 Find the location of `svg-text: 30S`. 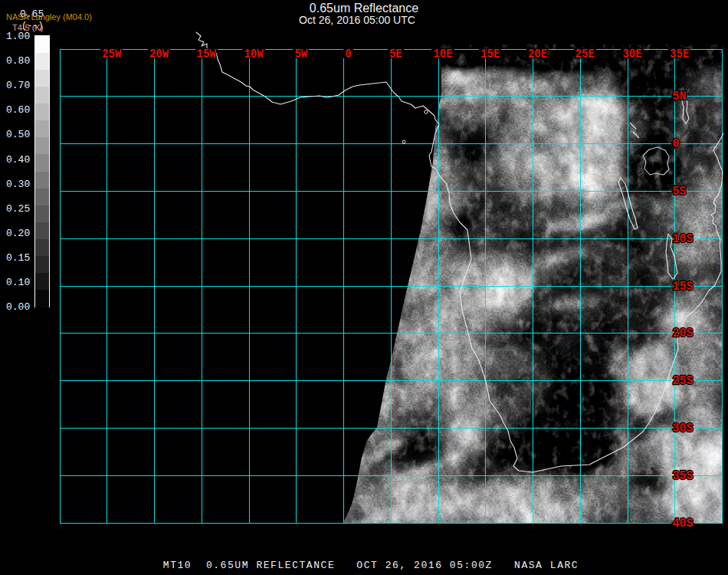

svg-text: 30S is located at coordinates (684, 429).